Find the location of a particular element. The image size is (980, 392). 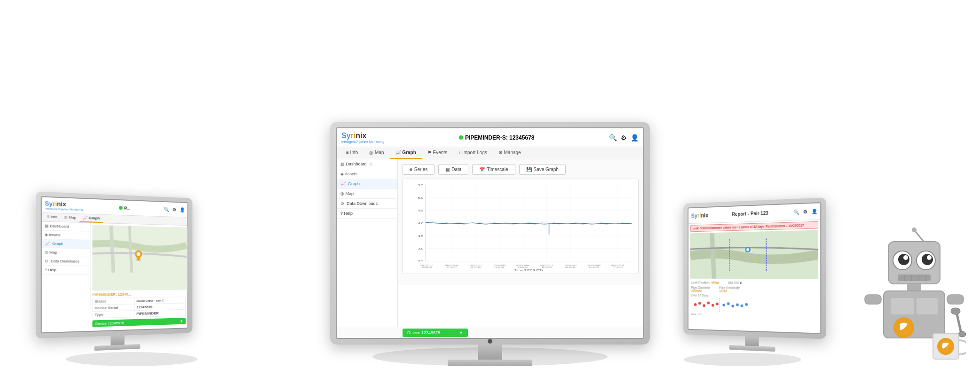

right-top-icons: 🔍 ⚙ 👤 is located at coordinates (805, 212).